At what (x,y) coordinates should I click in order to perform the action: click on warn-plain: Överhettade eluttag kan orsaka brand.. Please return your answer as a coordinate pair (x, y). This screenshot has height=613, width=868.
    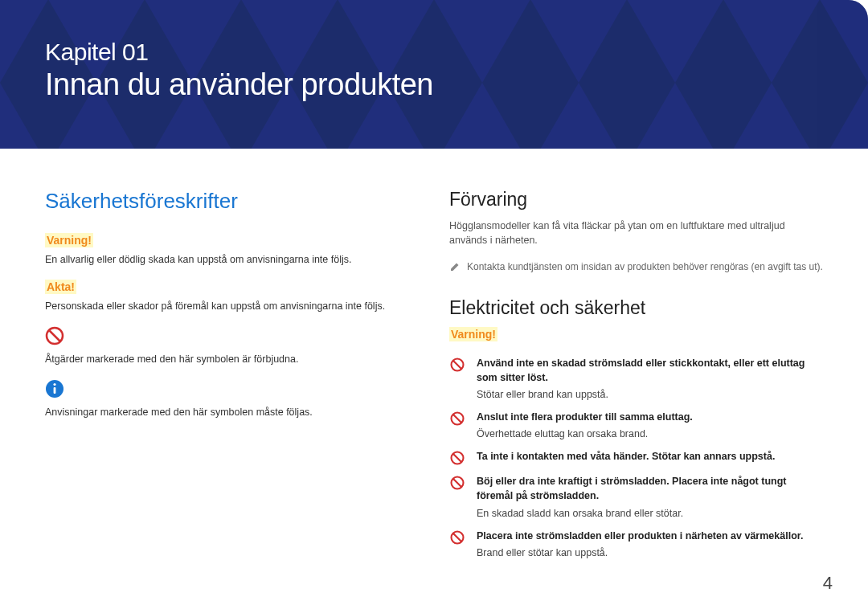
    Looking at the image, I should click on (585, 434).